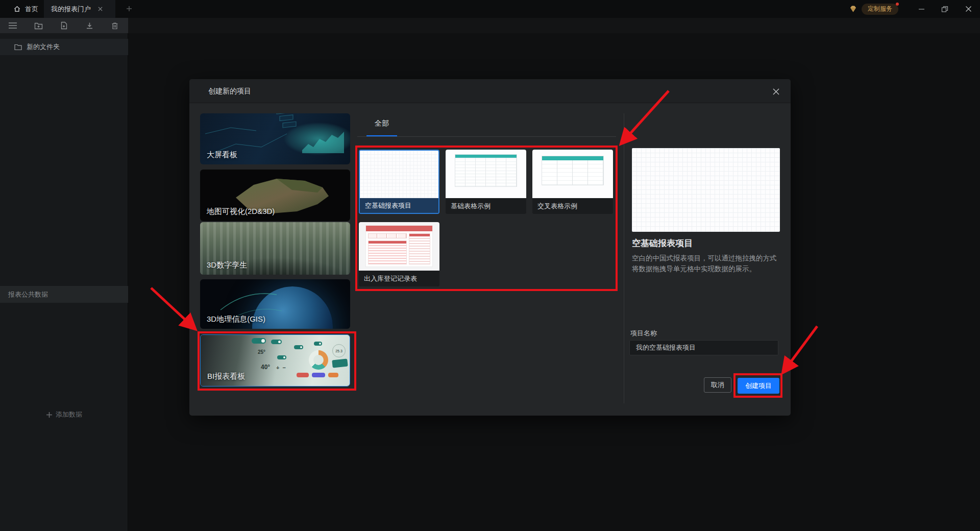 Image resolution: width=980 pixels, height=531 pixels. What do you see at coordinates (69, 415) in the screenshot?
I see `add-data-label: 添加数据` at bounding box center [69, 415].